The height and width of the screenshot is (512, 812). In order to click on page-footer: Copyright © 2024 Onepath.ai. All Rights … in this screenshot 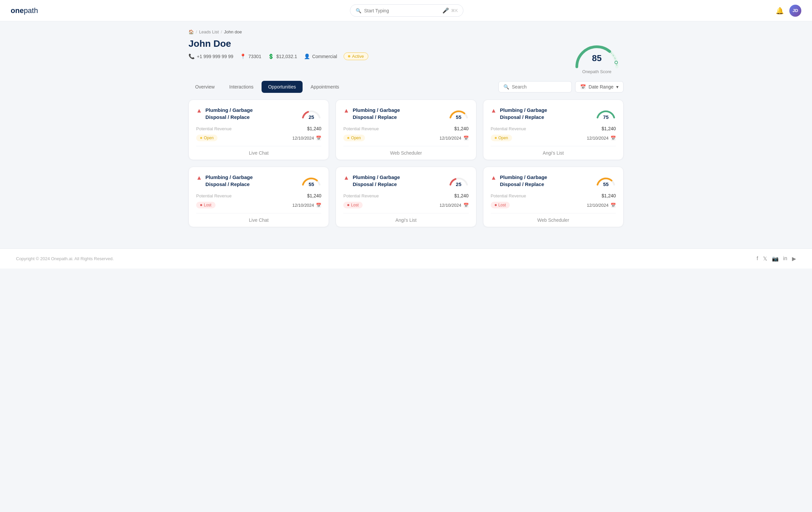, I will do `click(406, 259)`.